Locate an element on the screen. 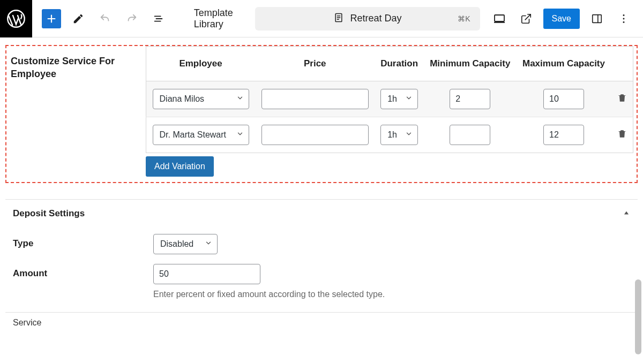 The image size is (643, 364). add-block-button is located at coordinates (51, 19).